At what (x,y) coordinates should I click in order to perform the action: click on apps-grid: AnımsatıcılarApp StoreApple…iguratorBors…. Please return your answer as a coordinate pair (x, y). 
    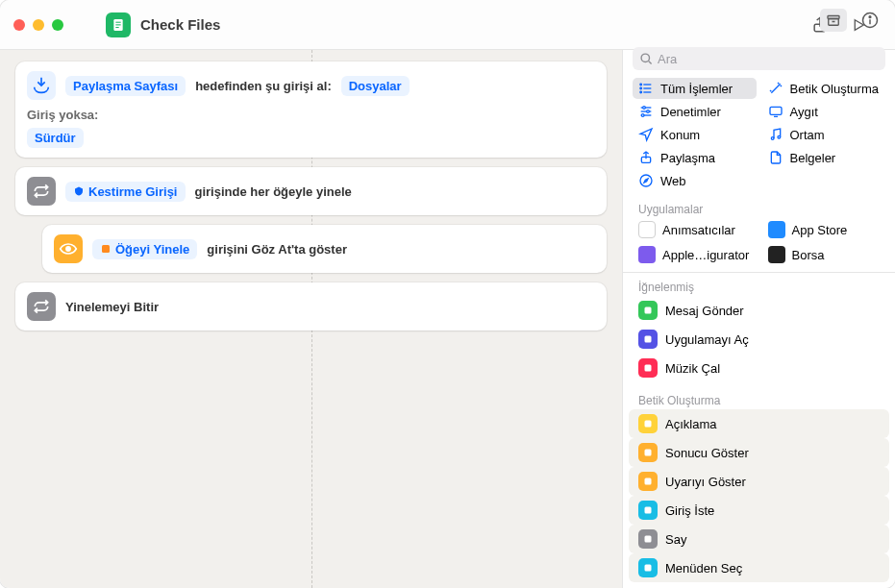
    Looking at the image, I should click on (759, 244).